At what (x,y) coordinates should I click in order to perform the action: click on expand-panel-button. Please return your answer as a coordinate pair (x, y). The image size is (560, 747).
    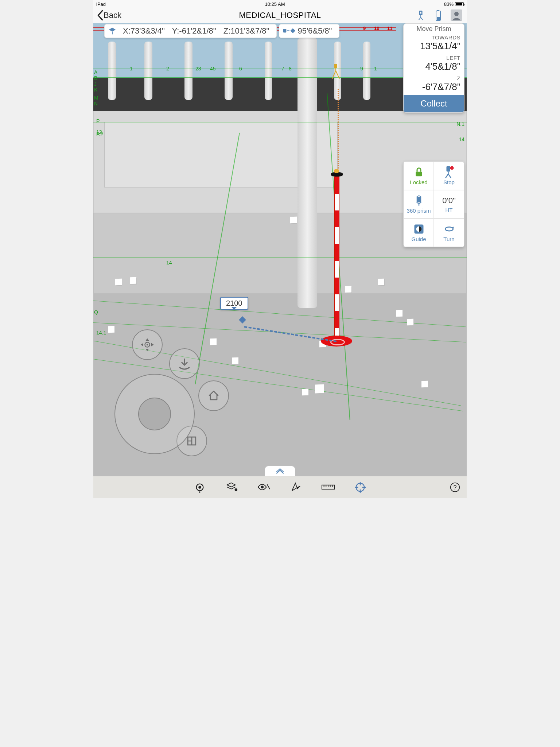
    Looking at the image, I should click on (280, 471).